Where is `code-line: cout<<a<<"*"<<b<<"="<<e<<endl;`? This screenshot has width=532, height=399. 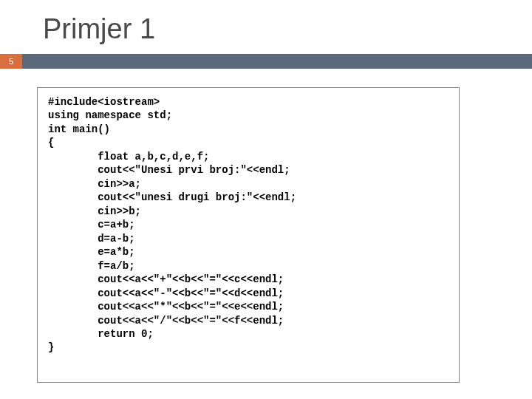 code-line: cout<<a<<"*"<<b<<"="<<e<<endl; is located at coordinates (166, 307).